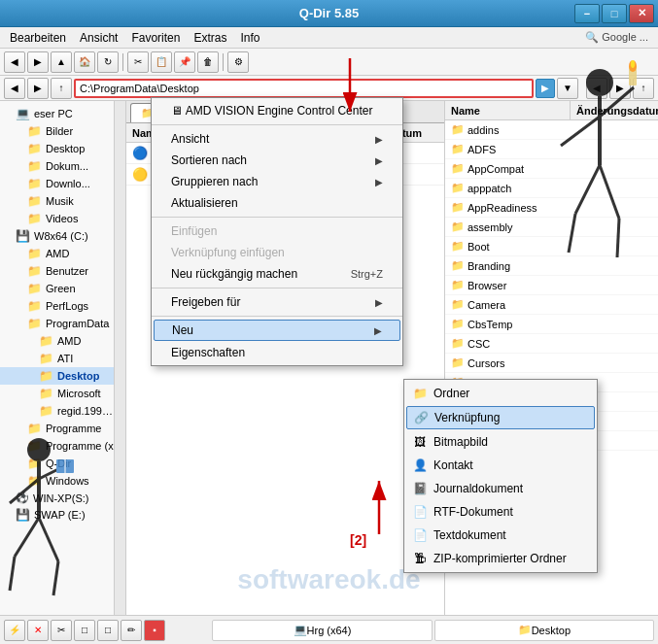 This screenshot has width=658, height=644. I want to click on sidebar-item-perflogs: 📁PerfLogs, so click(62, 306).